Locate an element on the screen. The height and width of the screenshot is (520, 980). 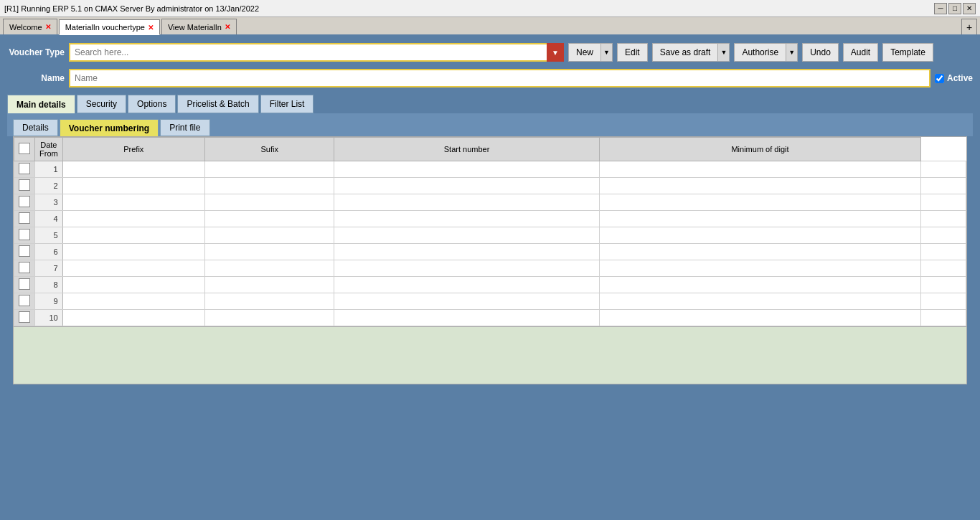
header-checkbox is located at coordinates (24, 148).